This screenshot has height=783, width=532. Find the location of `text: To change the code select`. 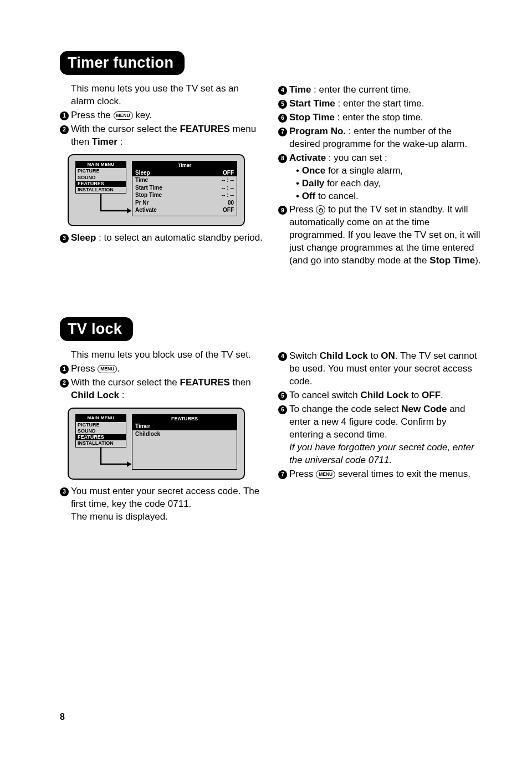

text: To change the code select is located at coordinates (345, 409).